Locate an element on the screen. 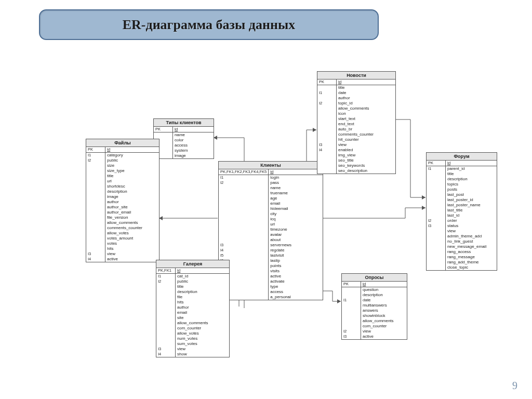 The height and width of the screenshot is (399, 532). field-col: size is located at coordinates (132, 166).